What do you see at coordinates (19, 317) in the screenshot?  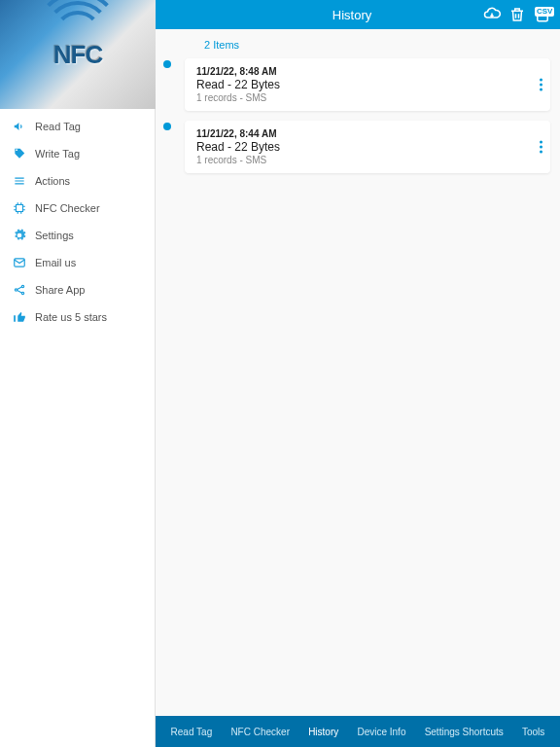 I see `thumbs-up-icon` at bounding box center [19, 317].